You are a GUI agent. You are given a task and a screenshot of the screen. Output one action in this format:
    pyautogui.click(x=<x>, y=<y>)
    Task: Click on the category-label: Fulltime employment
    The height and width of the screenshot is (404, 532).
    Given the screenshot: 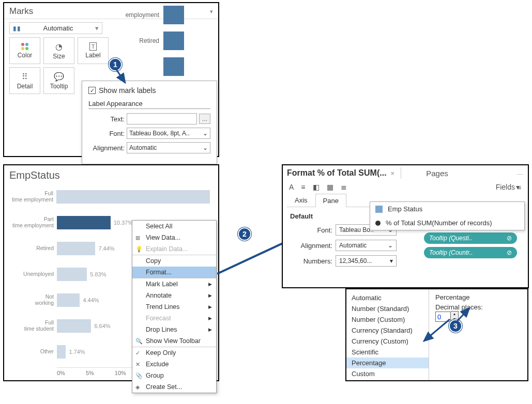 What is the action you would take?
    pyautogui.click(x=33, y=196)
    